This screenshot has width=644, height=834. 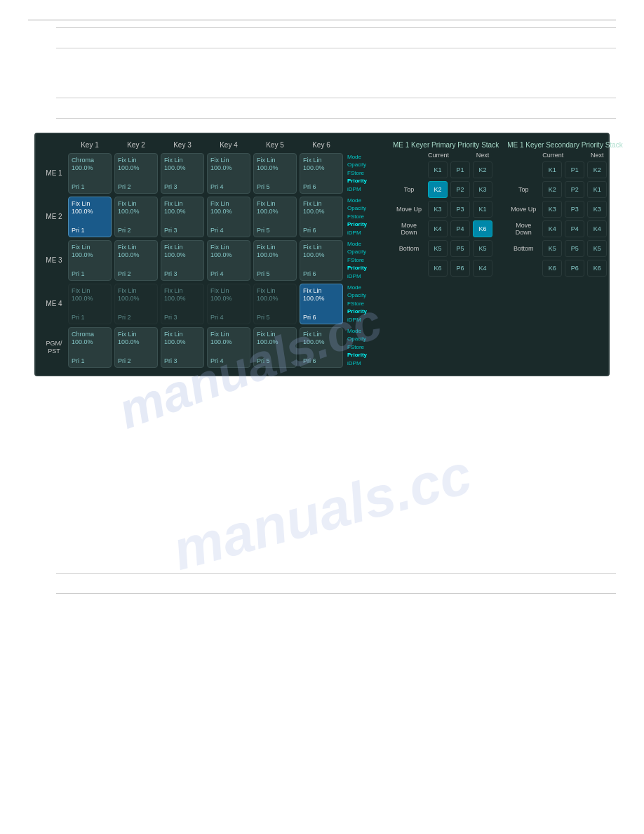 What do you see at coordinates (182, 260) in the screenshot?
I see `me3-key3: Fix Lin100.0% Pri 3` at bounding box center [182, 260].